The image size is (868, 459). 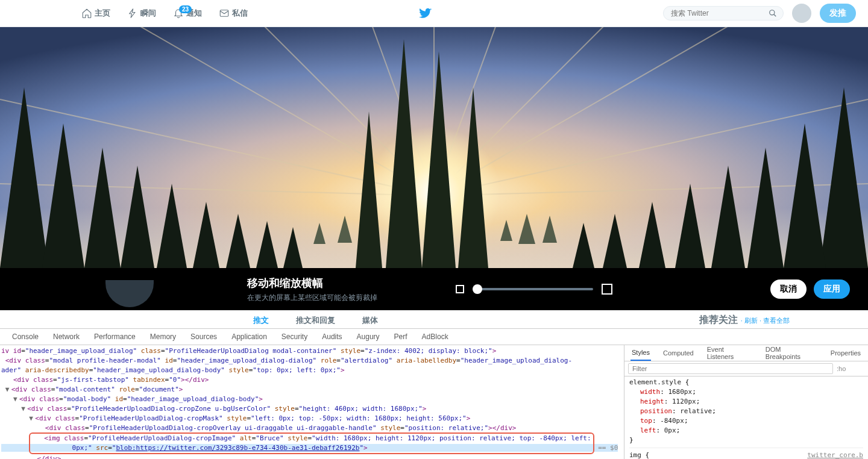 I want to click on styles-panel: Styles Computed Event Listeners DOM Brea…, so click(x=746, y=402).